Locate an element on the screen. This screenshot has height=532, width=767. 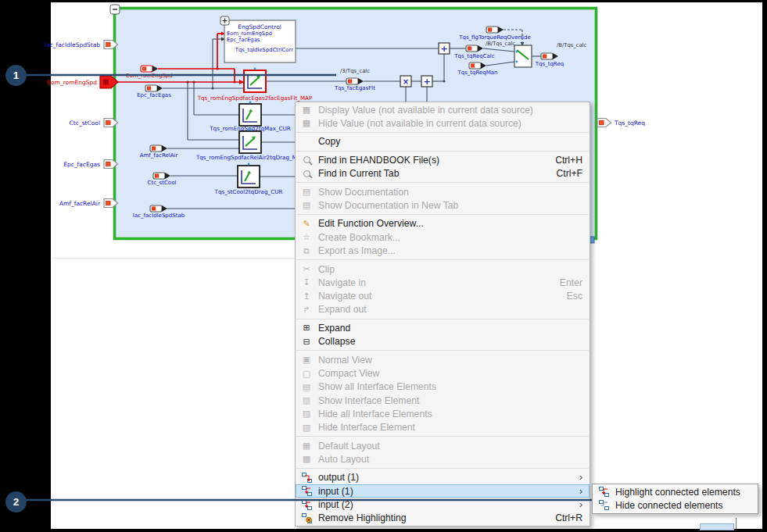
menu-item-label: Show Documentation in New Tab is located at coordinates (450, 205).